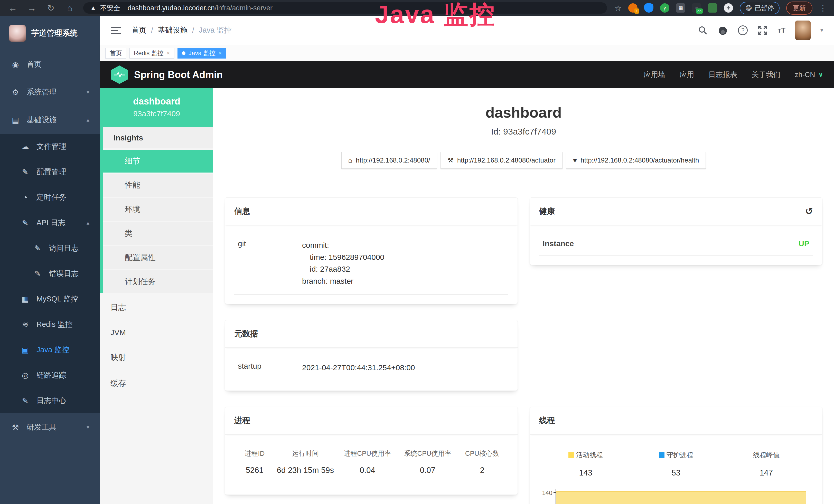 The height and width of the screenshot is (504, 834). I want to click on insights-section: Insights 细节 性能 环境 类 配置属性 计划任务, so click(157, 210).